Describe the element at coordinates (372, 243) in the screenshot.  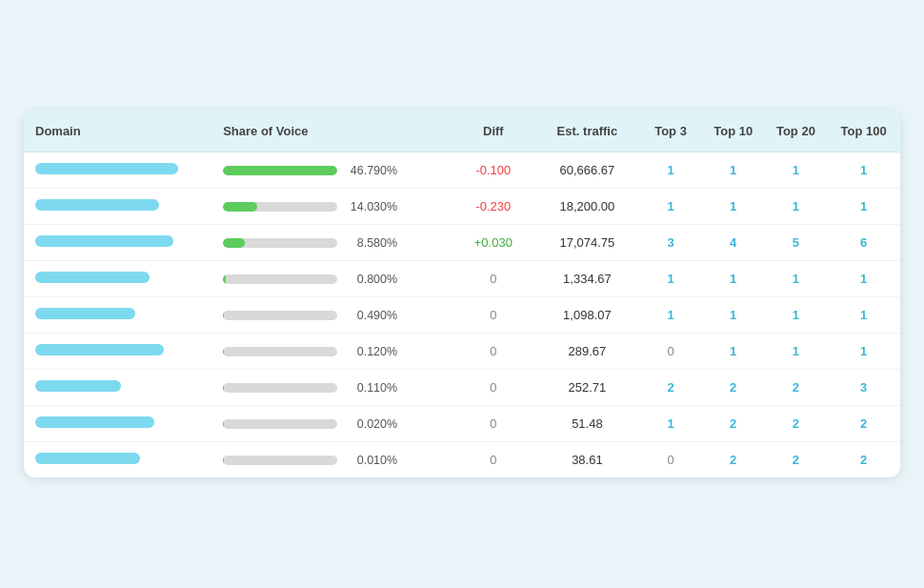
I see `sov-percentage: 8.580%` at that location.